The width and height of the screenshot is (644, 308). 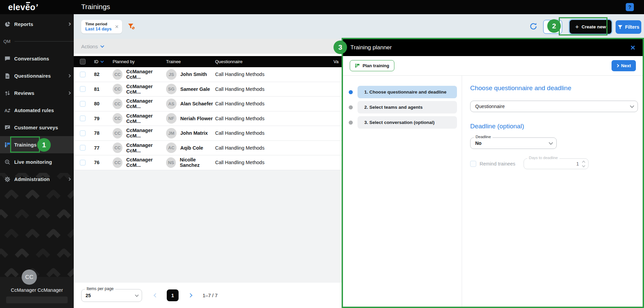 What do you see at coordinates (139, 61) in the screenshot?
I see `column-planned-by: Planned by` at bounding box center [139, 61].